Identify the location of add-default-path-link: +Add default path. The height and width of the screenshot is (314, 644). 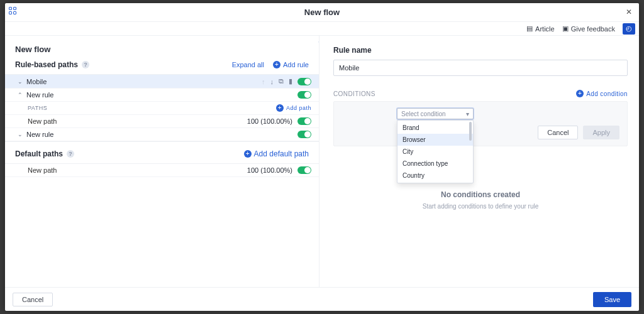
(277, 154).